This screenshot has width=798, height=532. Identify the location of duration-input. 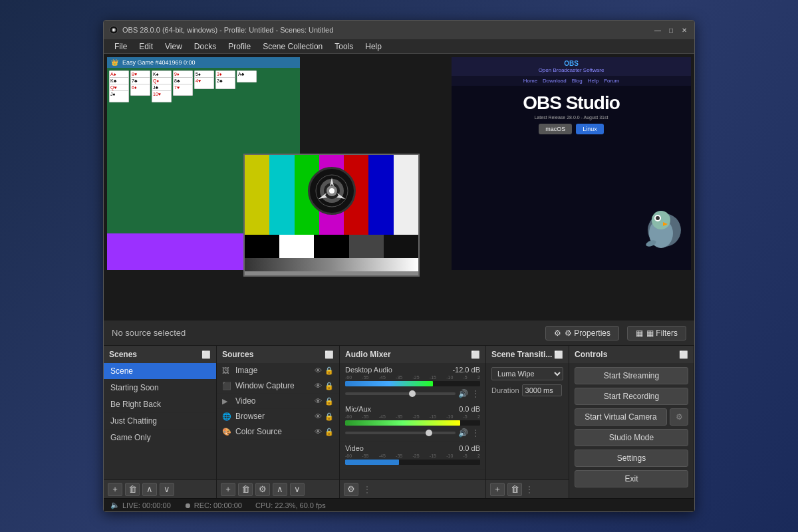
(542, 390).